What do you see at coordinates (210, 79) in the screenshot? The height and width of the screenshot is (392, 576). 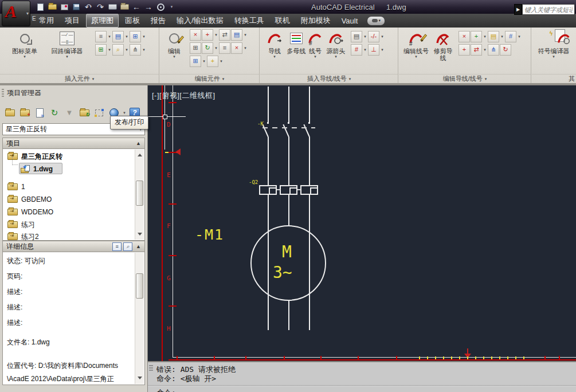 I see `panel-label: 编辑元件▾` at bounding box center [210, 79].